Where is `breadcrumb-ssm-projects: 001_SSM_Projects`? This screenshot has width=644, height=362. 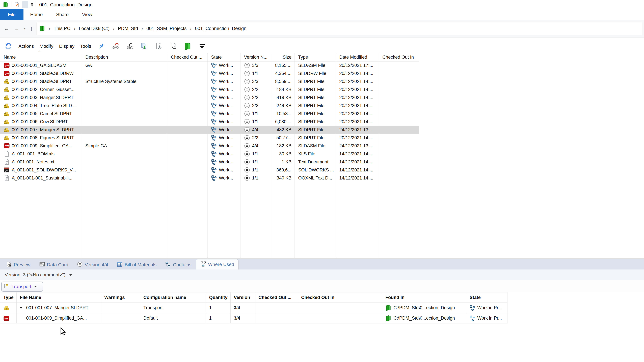
breadcrumb-ssm-projects: 001_SSM_Projects is located at coordinates (166, 28).